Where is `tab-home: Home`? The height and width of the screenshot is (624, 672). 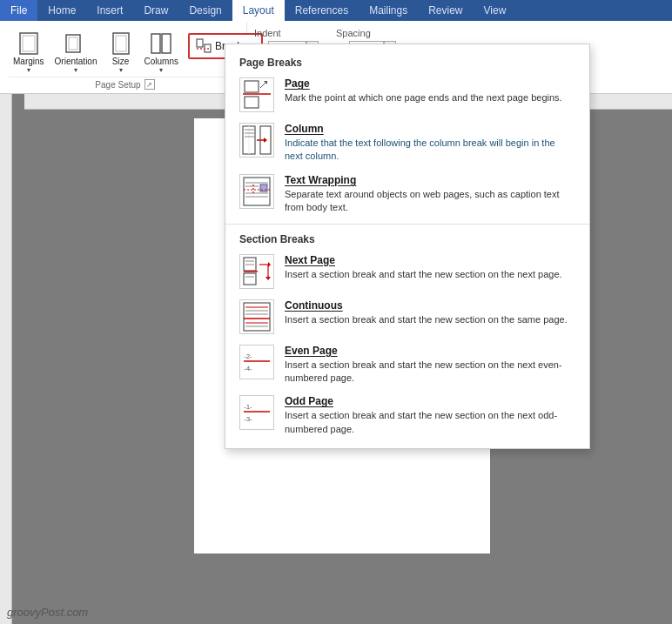 tab-home: Home is located at coordinates (62, 10).